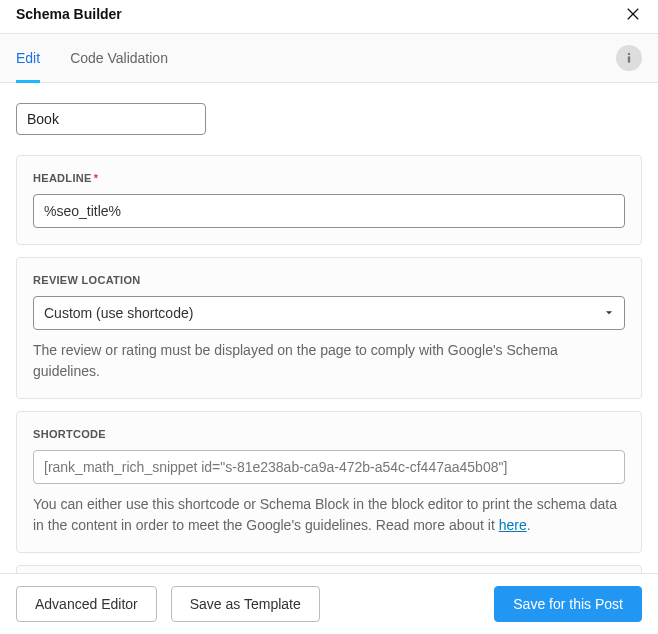 The height and width of the screenshot is (634, 658). I want to click on tabs: Edit Code Validation, so click(329, 58).